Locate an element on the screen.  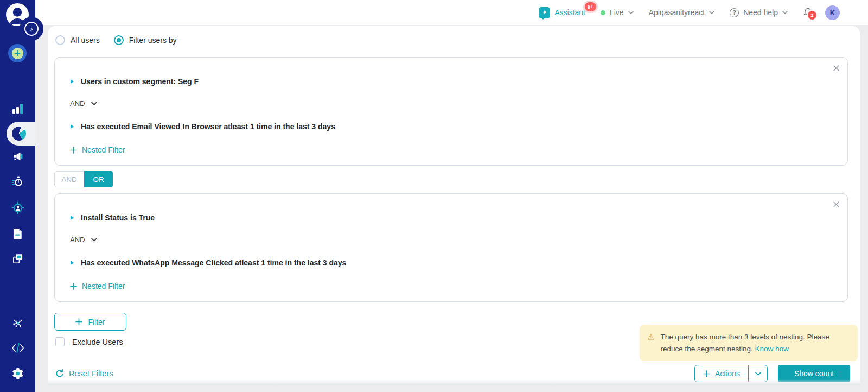
filter-condition-row: Install Status is True is located at coordinates (112, 218).